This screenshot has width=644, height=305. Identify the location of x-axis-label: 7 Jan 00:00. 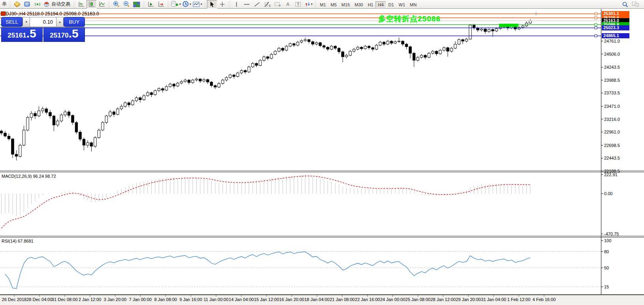
(141, 299).